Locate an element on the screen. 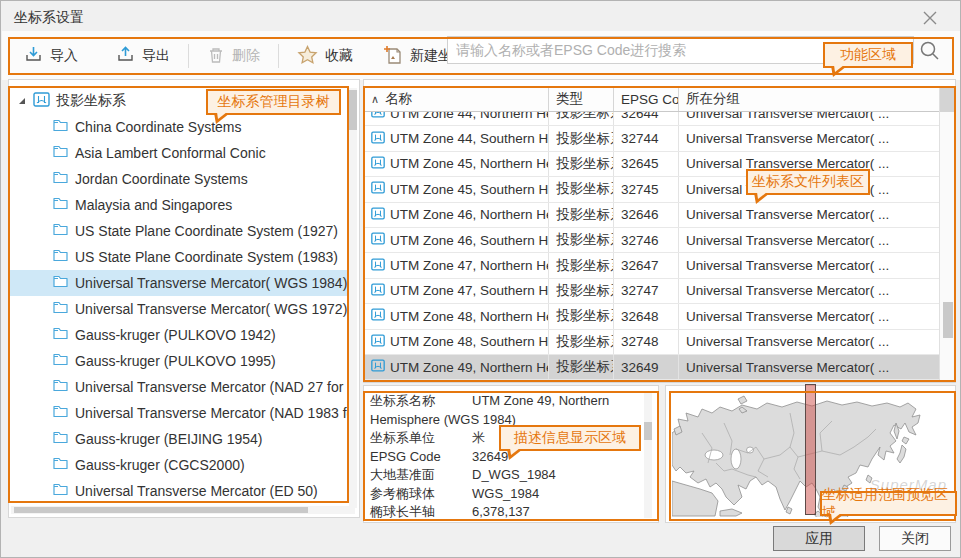 This screenshot has width=961, height=558. favorite-button: 收藏 is located at coordinates (325, 56).